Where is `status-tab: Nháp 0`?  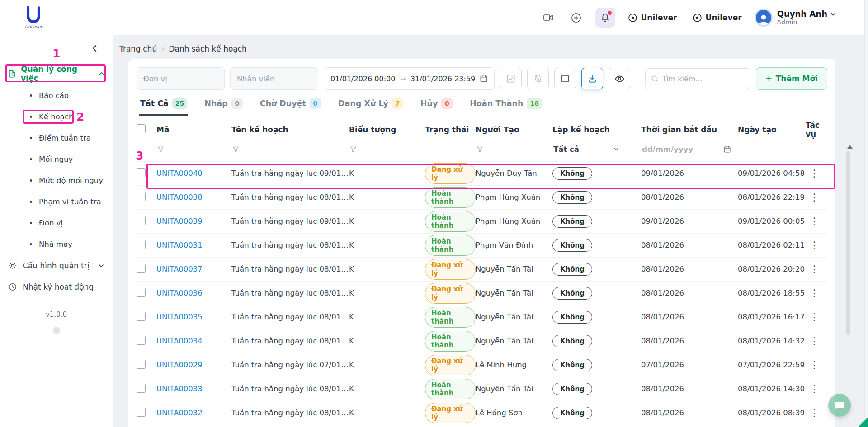 status-tab: Nháp 0 is located at coordinates (223, 106).